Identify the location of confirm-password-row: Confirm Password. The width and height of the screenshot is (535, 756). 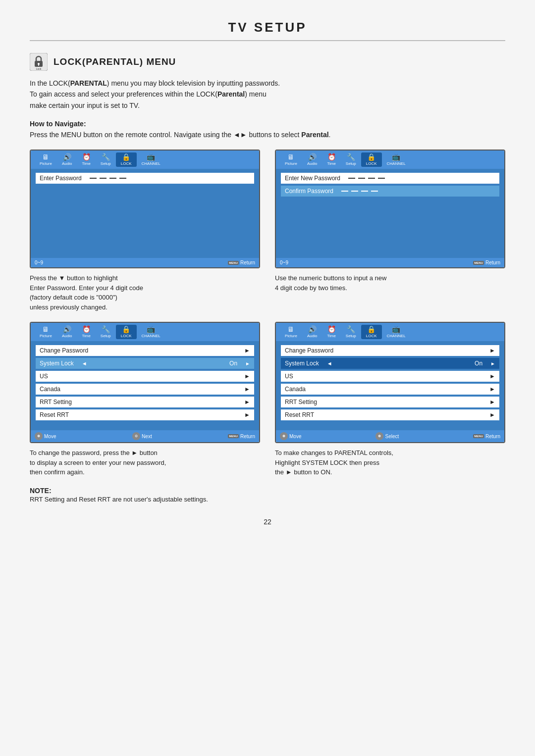
(390, 191).